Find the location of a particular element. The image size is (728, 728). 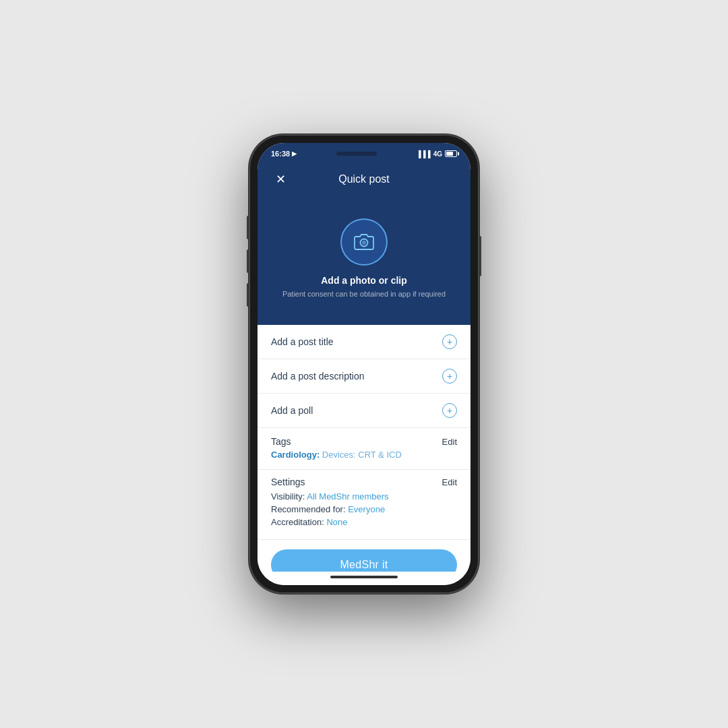

add-description-row: Add a post description + is located at coordinates (364, 376).